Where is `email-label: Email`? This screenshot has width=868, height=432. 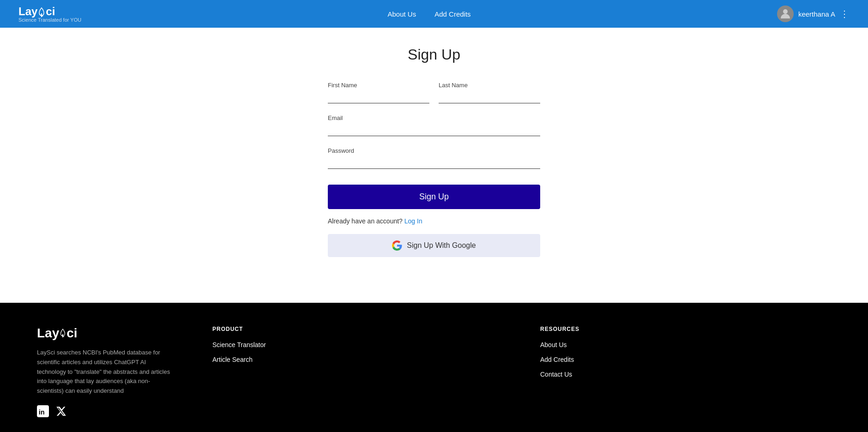 email-label: Email is located at coordinates (434, 118).